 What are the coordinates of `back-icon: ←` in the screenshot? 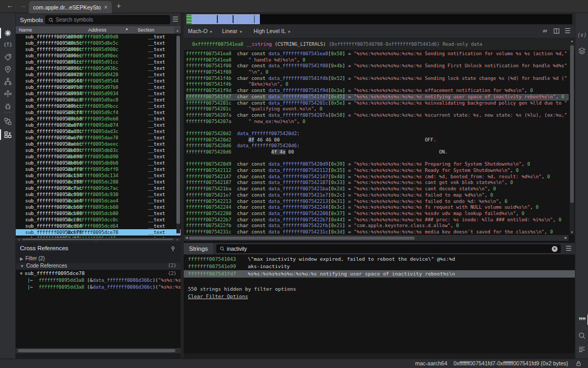 It's located at (9, 5).